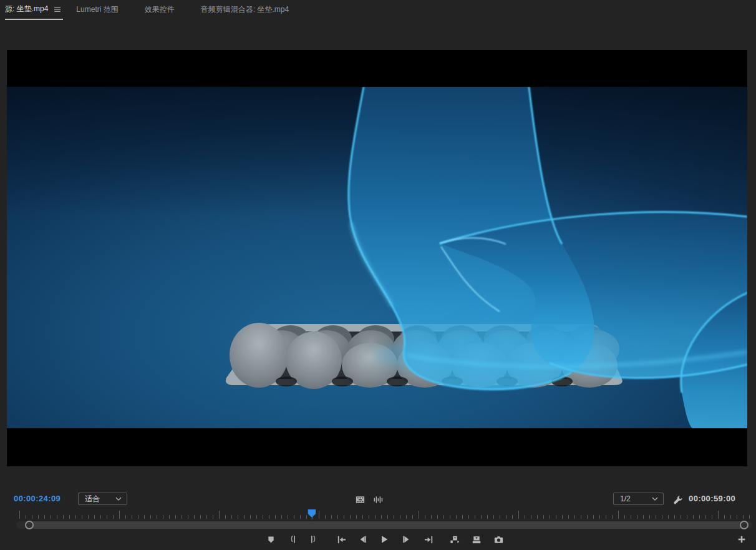 This screenshot has width=756, height=550. I want to click on insert-icon, so click(455, 539).